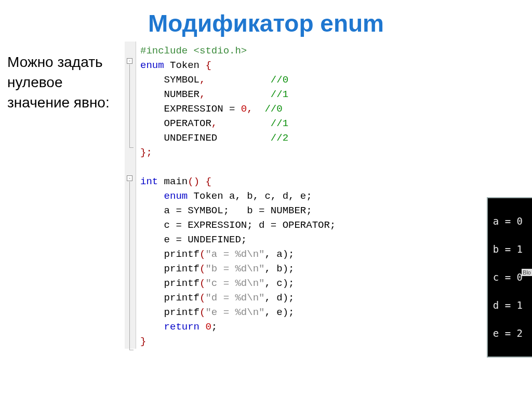 The height and width of the screenshot is (398, 532). I want to click on code-token: Token a, b, c, d, e;, so click(249, 196).